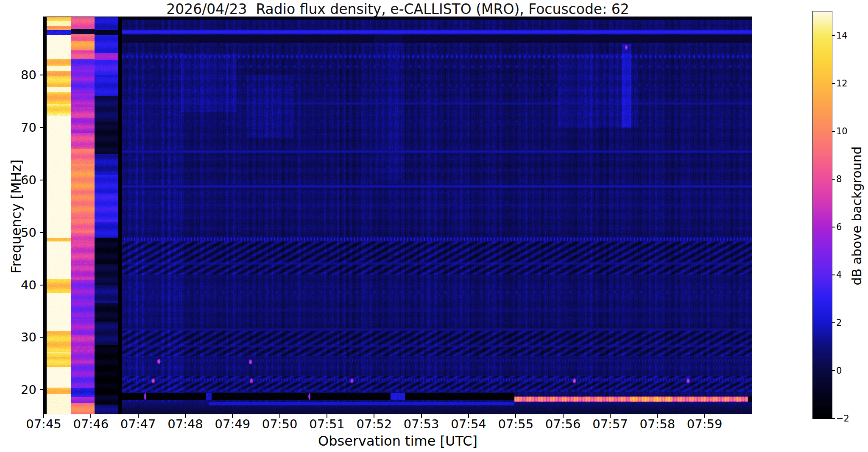 This screenshot has height=452, width=868. I want to click on x-tick-label: 07:45, so click(44, 424).